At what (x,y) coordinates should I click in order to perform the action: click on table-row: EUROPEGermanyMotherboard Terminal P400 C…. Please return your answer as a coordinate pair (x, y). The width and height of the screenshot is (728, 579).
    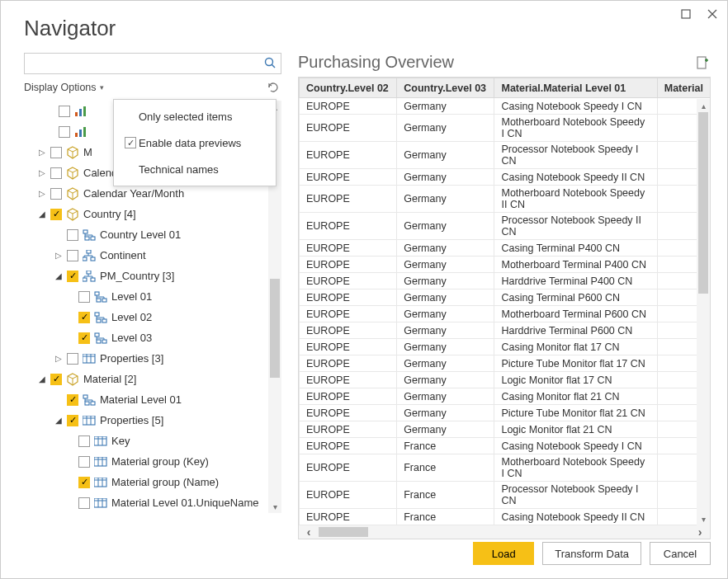
    Looking at the image, I should click on (505, 265).